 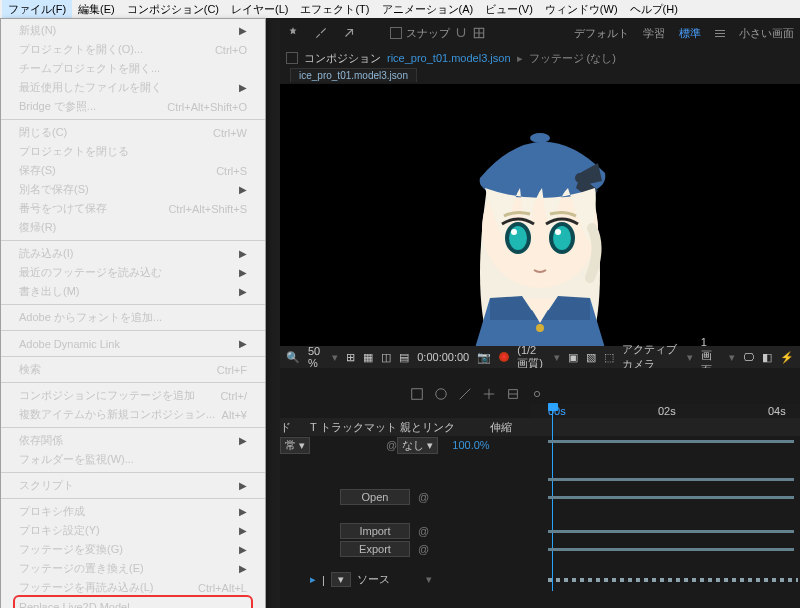 What do you see at coordinates (293, 33) in the screenshot?
I see `hand-tool-icon` at bounding box center [293, 33].